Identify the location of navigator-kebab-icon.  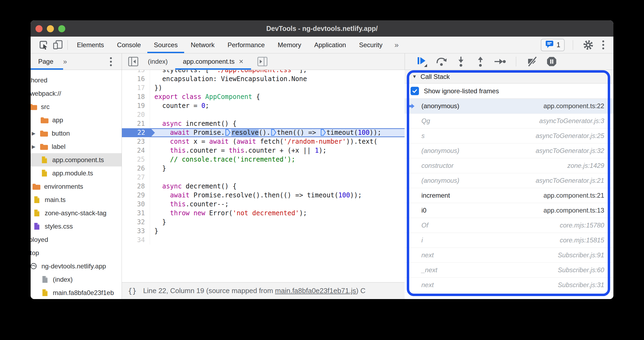
(111, 62).